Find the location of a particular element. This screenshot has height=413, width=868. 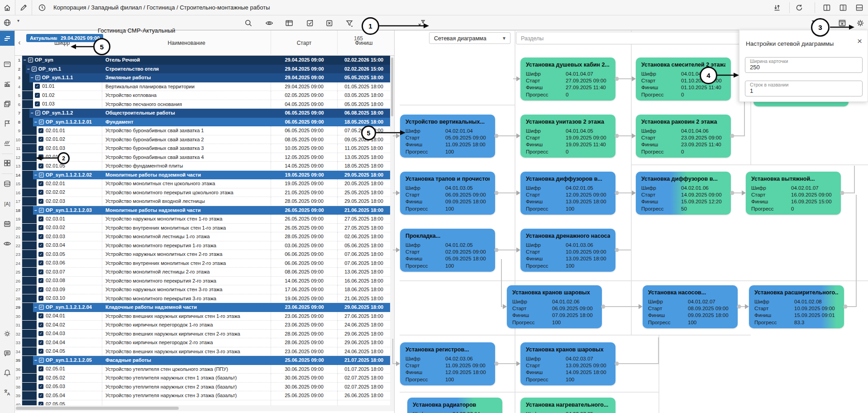

table-row: 8−✓OP_syn.1.1.2.1.2.01Фундамент06.05.202… is located at coordinates (203, 122).